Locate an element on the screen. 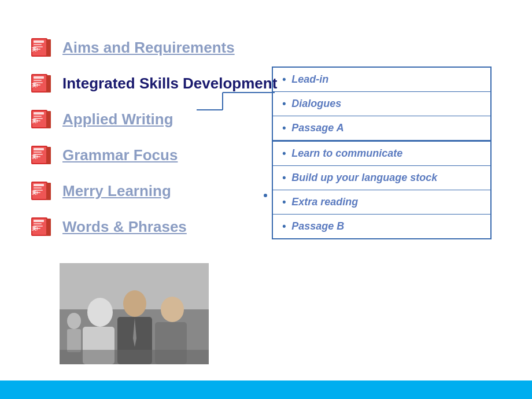 This screenshot has height=399, width=532. panel-item-communicate: • Learn to communicate is located at coordinates (382, 153).